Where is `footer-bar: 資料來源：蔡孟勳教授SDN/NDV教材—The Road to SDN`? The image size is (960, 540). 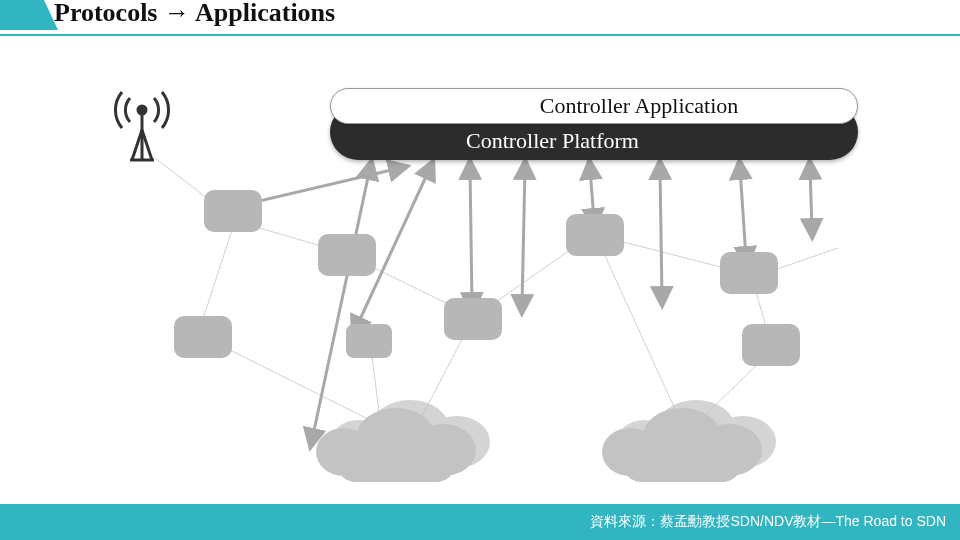 footer-bar: 資料來源：蔡孟勳教授SDN/NDV教材—The Road to SDN is located at coordinates (480, 522).